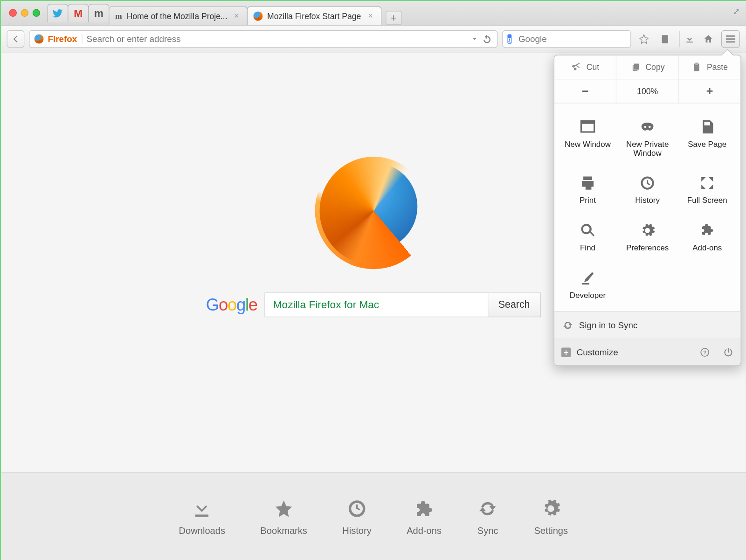  I want to click on tab-title: Mozilla Firefox Start Page, so click(314, 16).